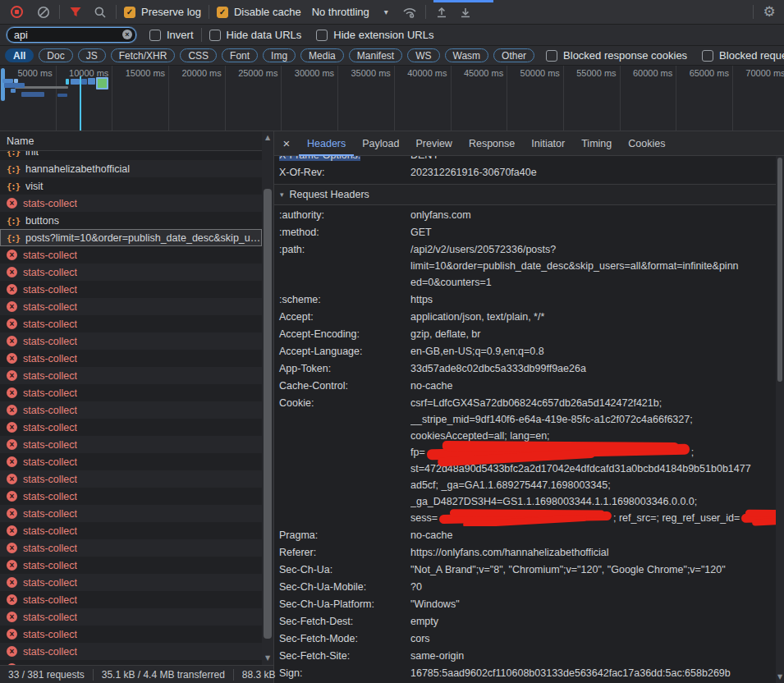 This screenshot has width=784, height=683. Describe the element at coordinates (322, 35) in the screenshot. I see `hide-extension-urls-checkbox` at that location.